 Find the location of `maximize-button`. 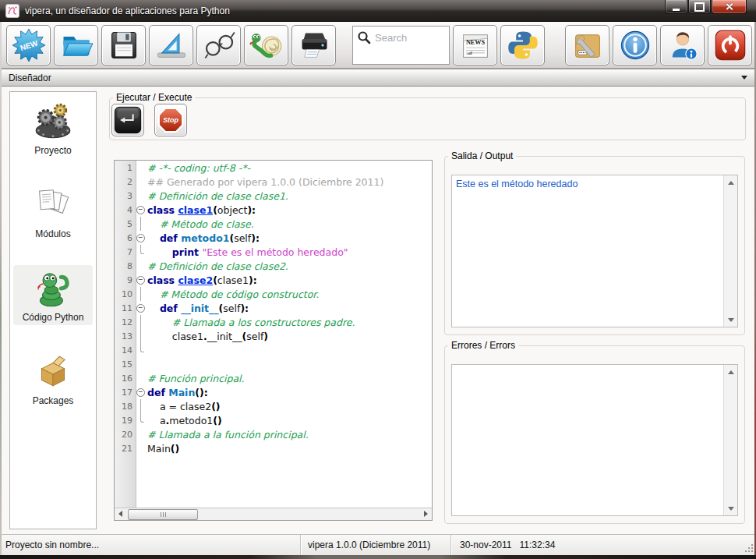

maximize-button is located at coordinates (700, 7).